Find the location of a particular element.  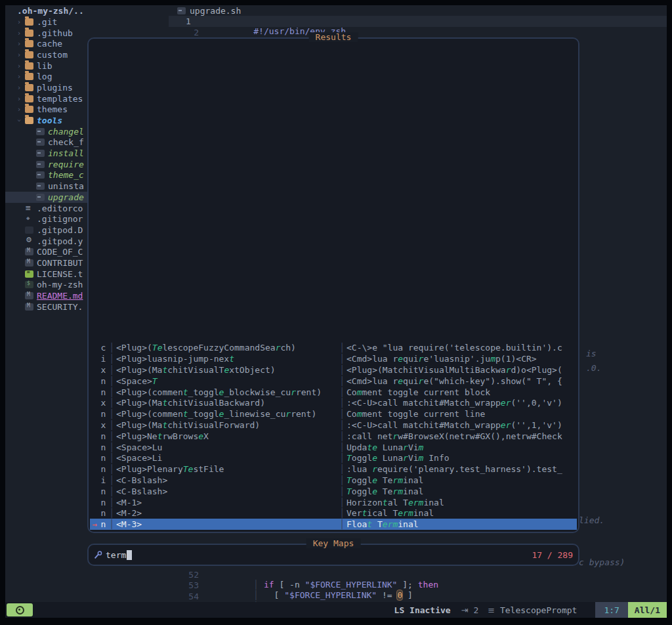

file-name: .gitignor is located at coordinates (60, 219).